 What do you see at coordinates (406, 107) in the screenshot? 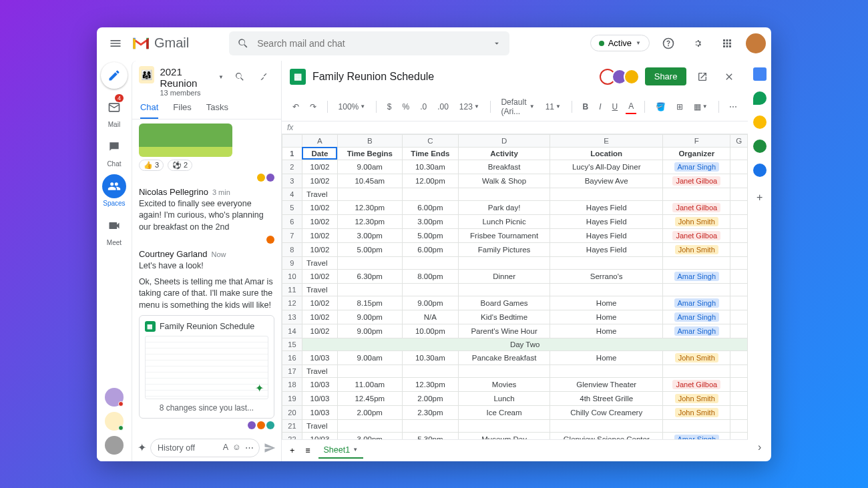
I see `percent-button: %` at bounding box center [406, 107].